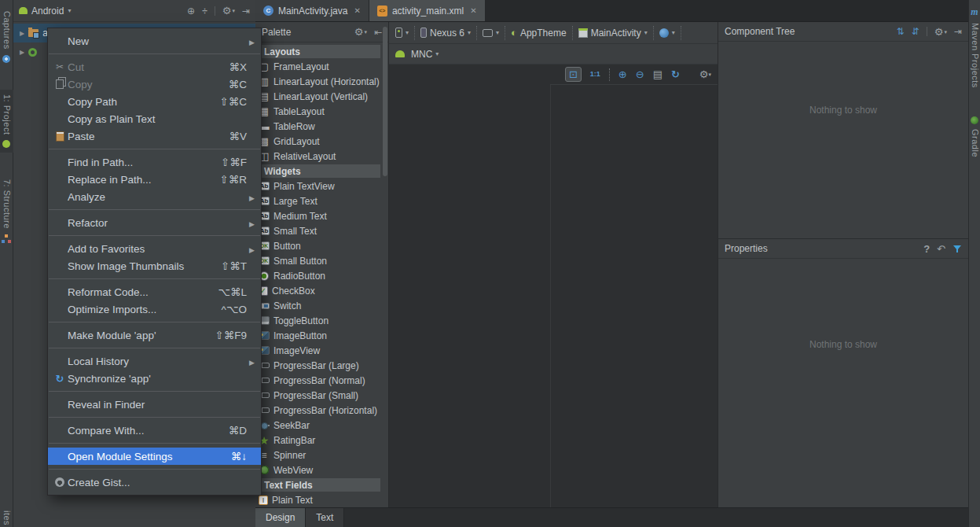 The height and width of the screenshot is (527, 980). What do you see at coordinates (191, 11) in the screenshot?
I see `locate` at bounding box center [191, 11].